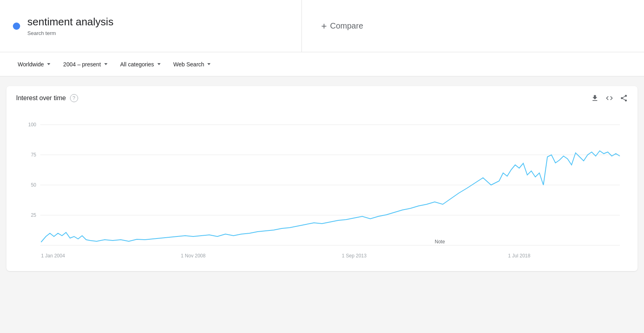 This screenshot has width=644, height=333. Describe the element at coordinates (34, 185) in the screenshot. I see `y-label-50: 50` at that location.